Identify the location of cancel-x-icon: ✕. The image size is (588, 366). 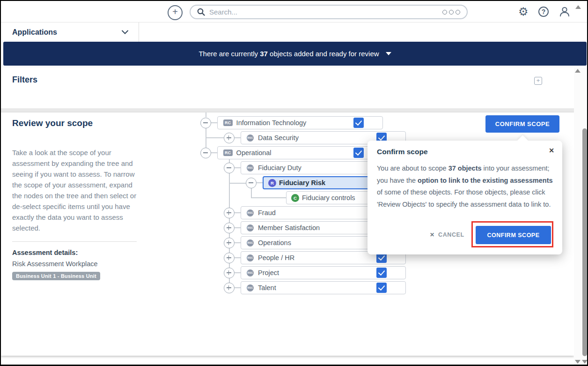
(432, 235).